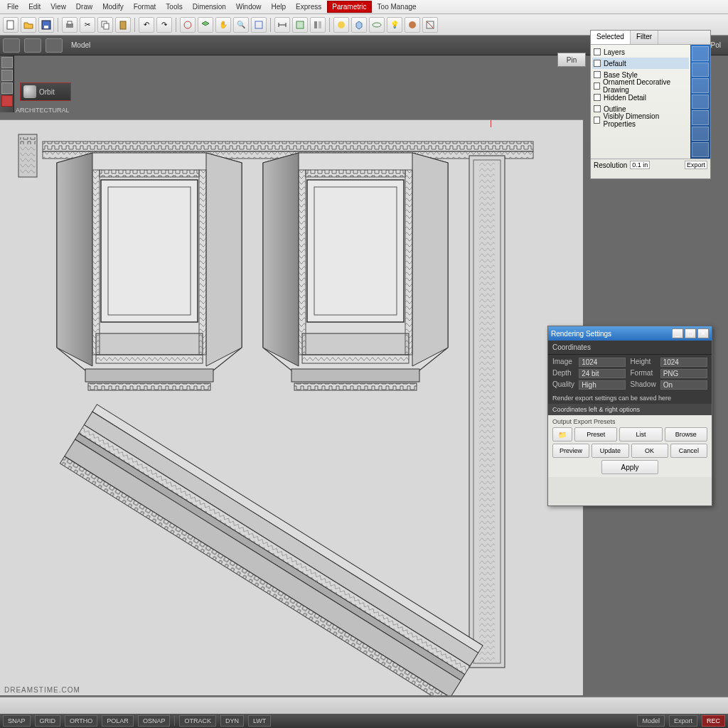 The image size is (728, 728). Describe the element at coordinates (105, 25) in the screenshot. I see `tb-copy` at that location.